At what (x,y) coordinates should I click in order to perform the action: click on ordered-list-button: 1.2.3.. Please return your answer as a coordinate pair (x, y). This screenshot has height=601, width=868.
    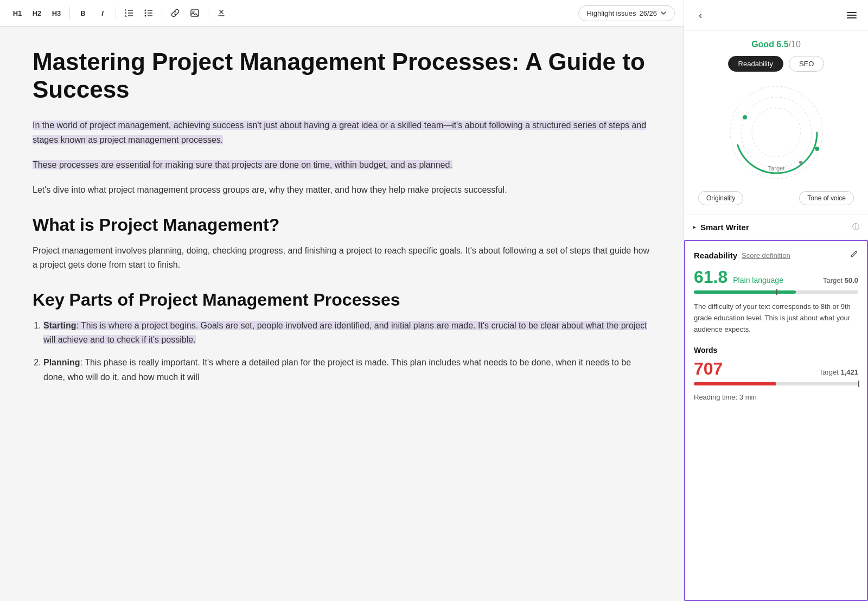
    Looking at the image, I should click on (129, 13).